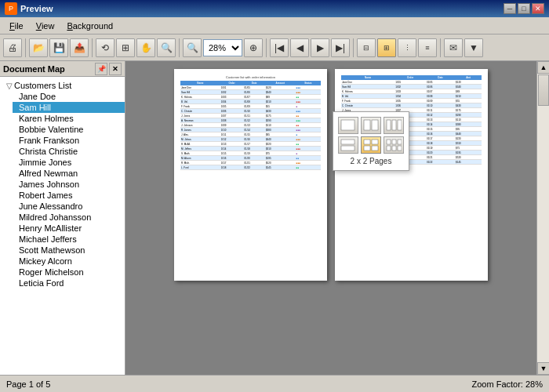 This screenshot has height=392, width=549. Describe the element at coordinates (267, 48) in the screenshot. I see `sep4` at that location.